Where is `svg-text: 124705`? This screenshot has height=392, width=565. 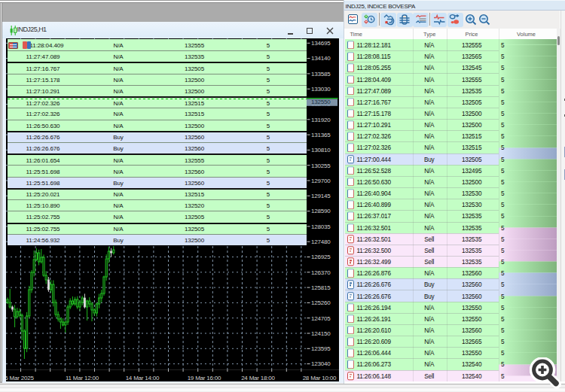
svg-text: 124705 is located at coordinates (321, 319).